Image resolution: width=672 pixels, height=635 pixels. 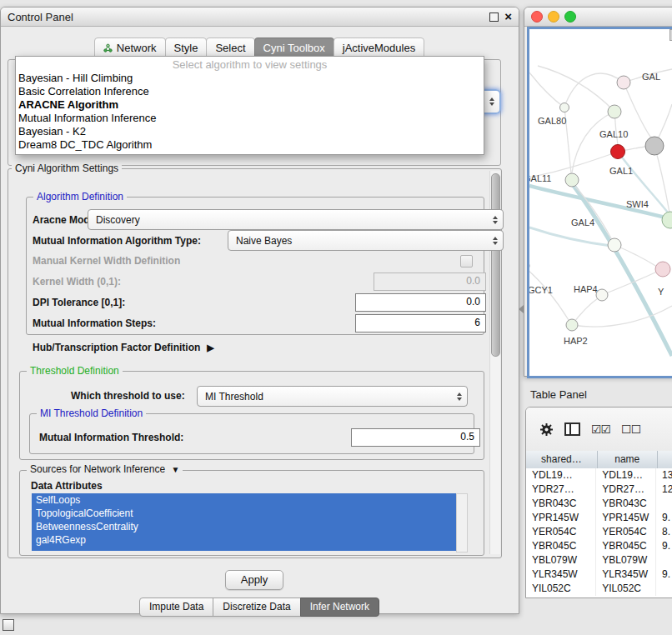 I want to click on dropdown-item-aracne-algorithm: ARACNE Algorithm, so click(x=250, y=105).